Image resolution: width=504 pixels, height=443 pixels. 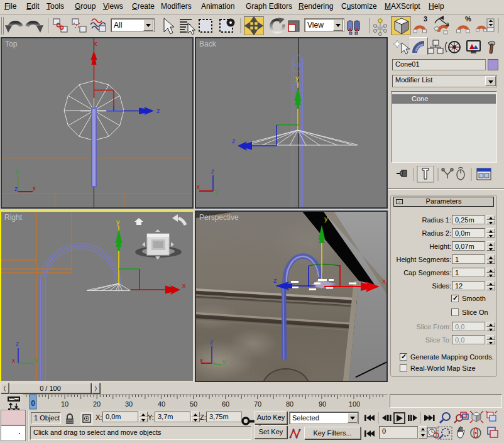 What do you see at coordinates (33, 403) in the screenshot?
I see `svg-text: 0` at bounding box center [33, 403].